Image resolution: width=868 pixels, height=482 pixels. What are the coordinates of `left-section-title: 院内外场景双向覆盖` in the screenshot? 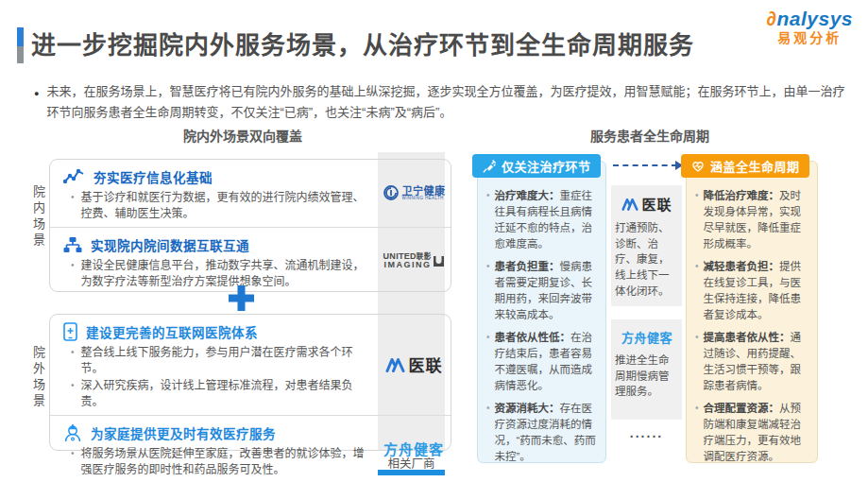 It's located at (243, 135).